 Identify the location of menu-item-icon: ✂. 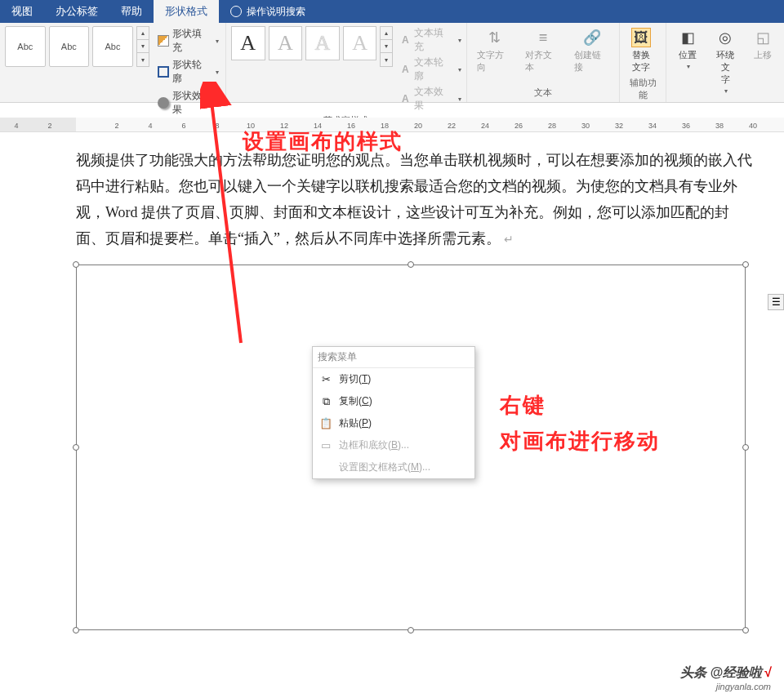
(326, 380).